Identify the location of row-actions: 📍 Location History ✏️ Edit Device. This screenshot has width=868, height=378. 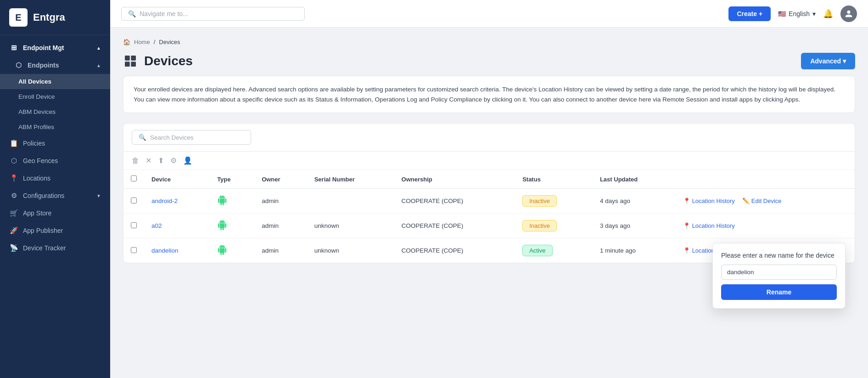
(765, 201).